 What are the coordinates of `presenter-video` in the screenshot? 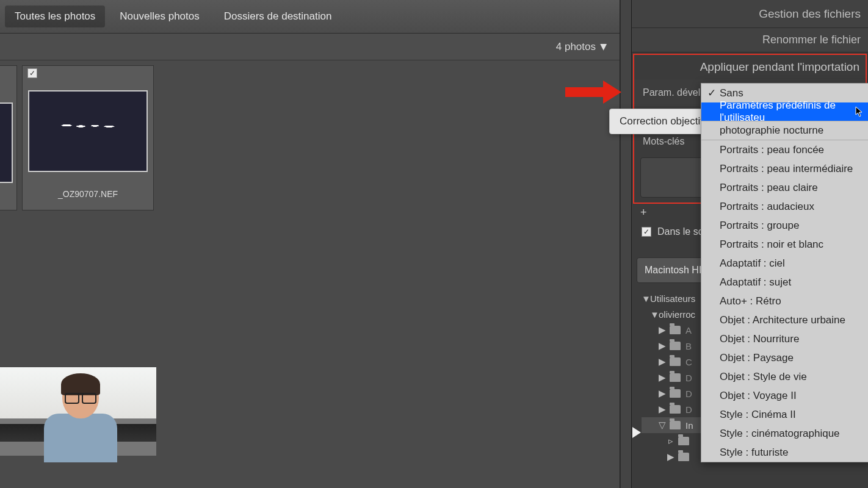 It's located at (78, 411).